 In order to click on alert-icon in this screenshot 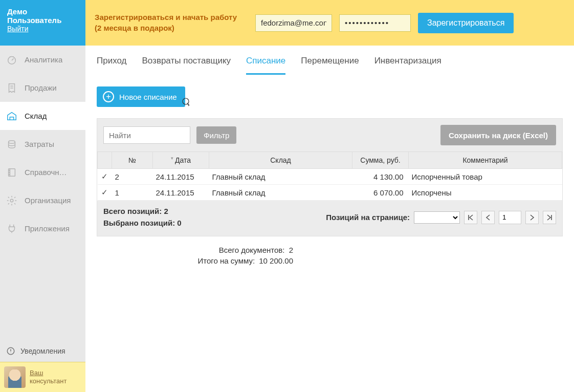, I will do `click(11, 351)`.